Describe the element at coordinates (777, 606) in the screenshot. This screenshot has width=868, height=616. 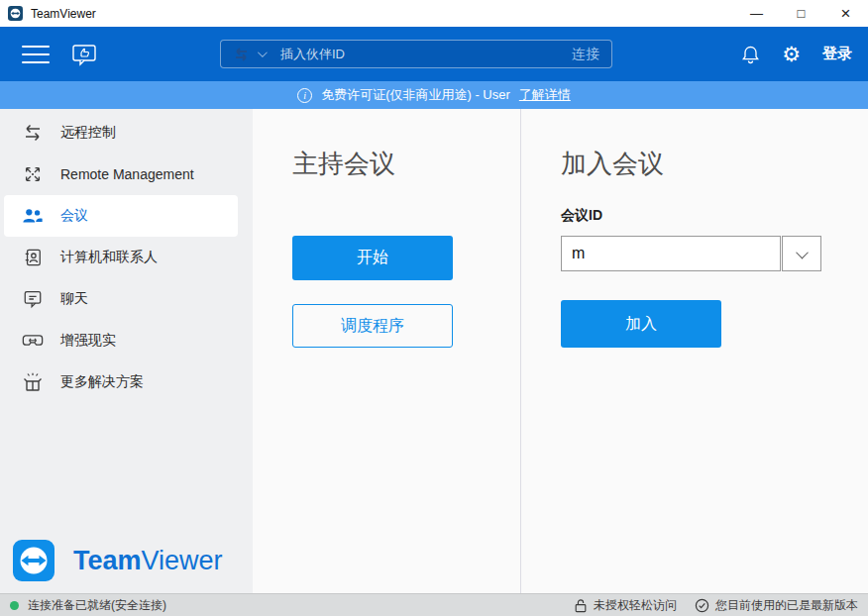
I see `version-status: 您目前使用的已是最新版本` at that location.